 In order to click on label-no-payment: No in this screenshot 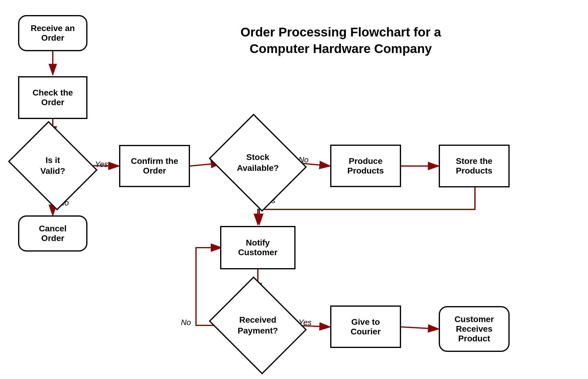, I will do `click(186, 322)`.